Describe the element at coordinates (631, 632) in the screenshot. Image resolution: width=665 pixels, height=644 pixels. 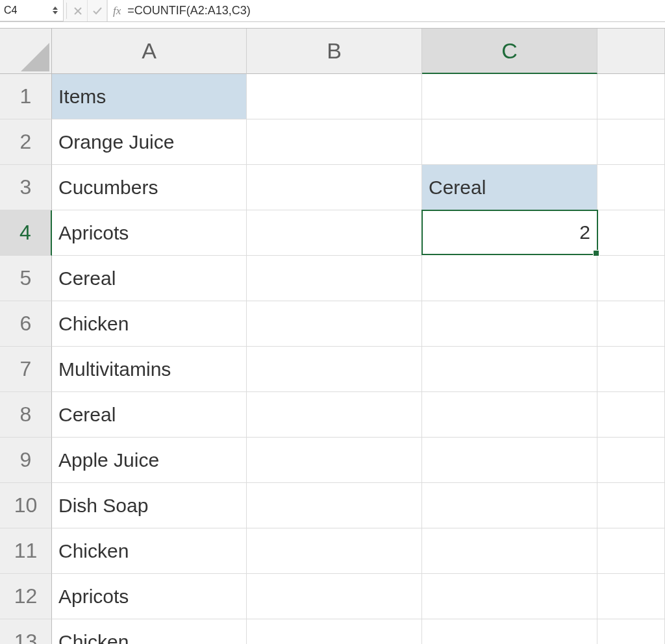
I see `cell-D13` at that location.